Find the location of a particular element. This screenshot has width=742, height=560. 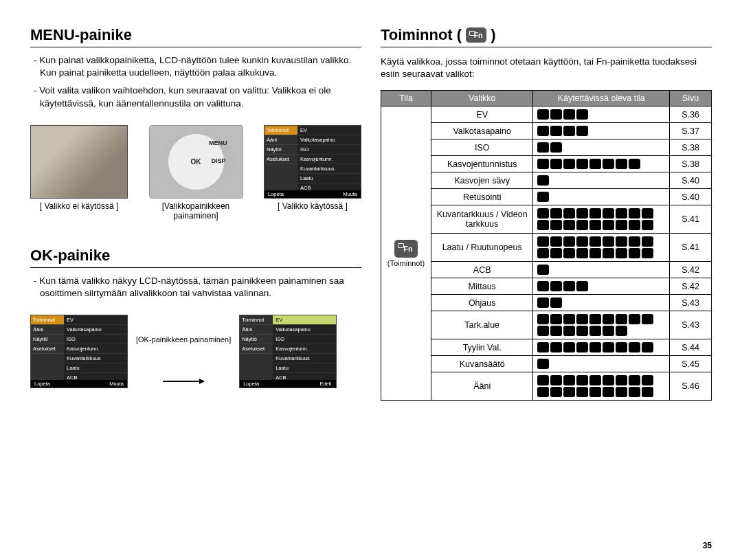

dial-ok-label: OK is located at coordinates (196, 162).